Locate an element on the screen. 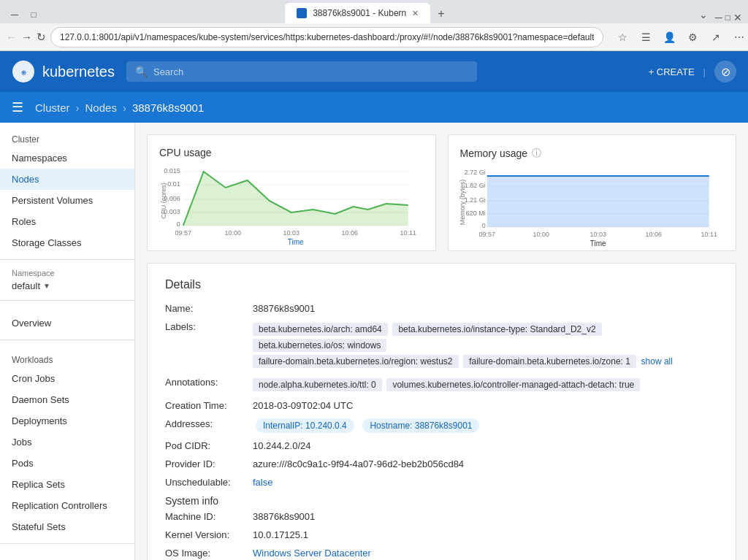  creation-value: 2018-03-09T02:04 UTC is located at coordinates (485, 406).